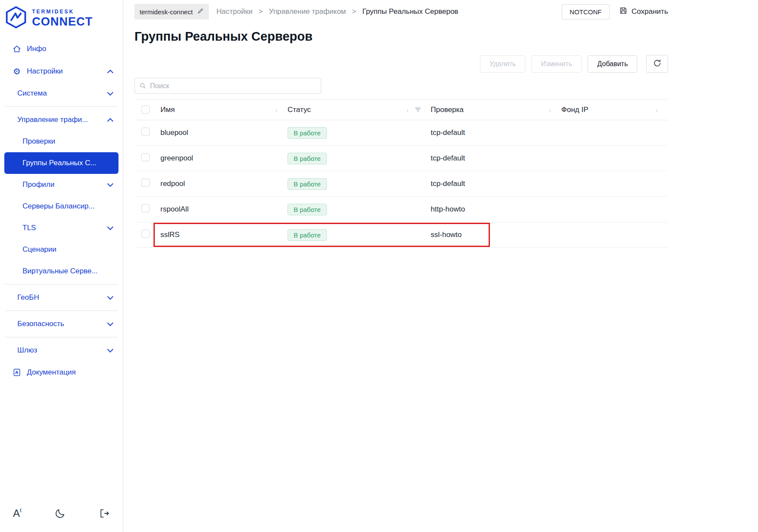 This screenshot has height=532, width=758. I want to click on table-row: sslRSВ работеssl-howto, so click(401, 235).